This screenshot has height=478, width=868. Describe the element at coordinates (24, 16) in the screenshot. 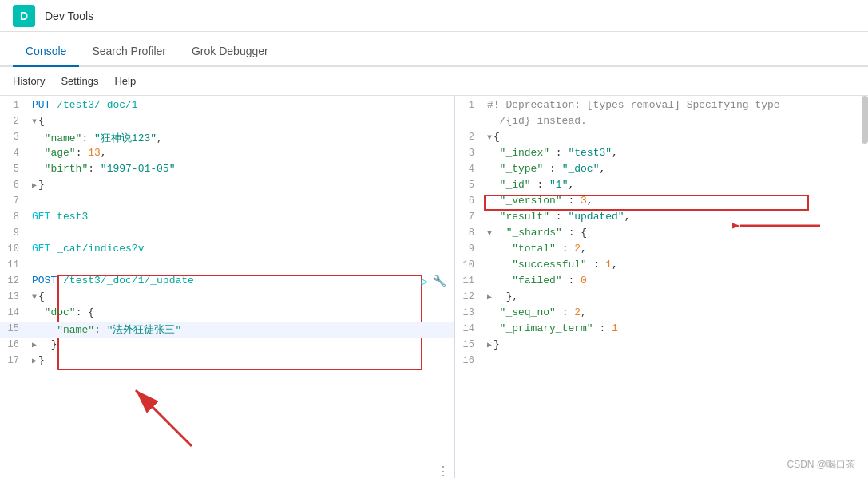

I see `dev-tools-icon: D` at that location.